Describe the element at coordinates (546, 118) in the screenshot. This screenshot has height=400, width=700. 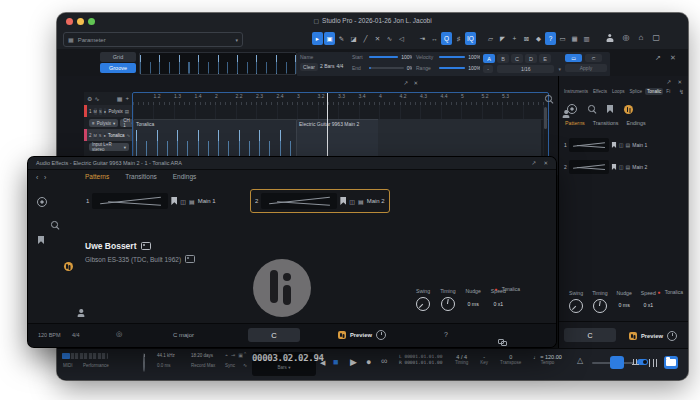
I see `vertical-scrollbar` at that location.